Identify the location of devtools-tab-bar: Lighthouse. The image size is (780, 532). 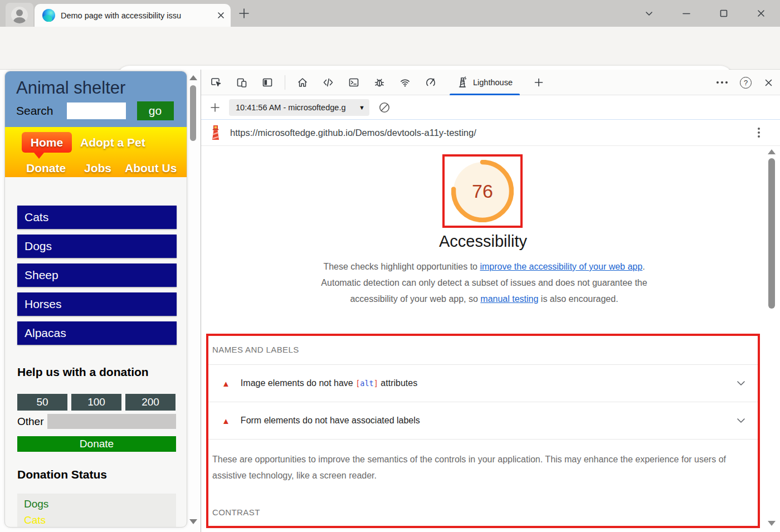
(490, 82).